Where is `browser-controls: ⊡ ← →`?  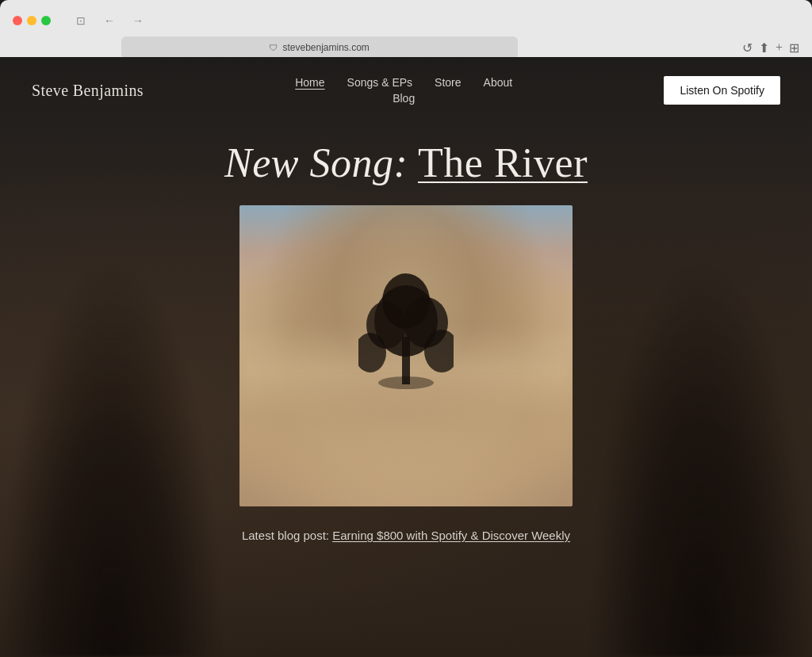
browser-controls: ⊡ ← → is located at coordinates (109, 21).